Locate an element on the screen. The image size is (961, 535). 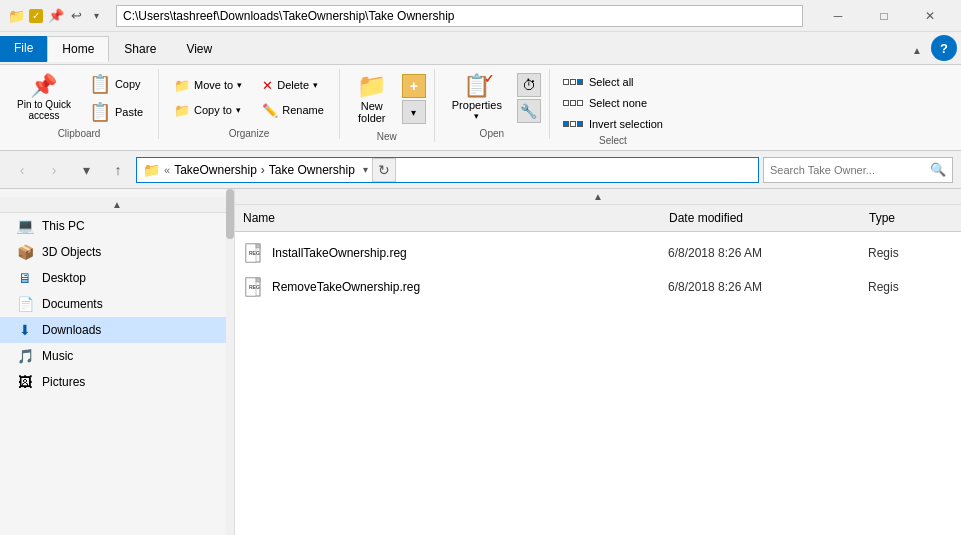
sidebar-item-downloads: ⬇ Downloads is located at coordinates (117, 330).